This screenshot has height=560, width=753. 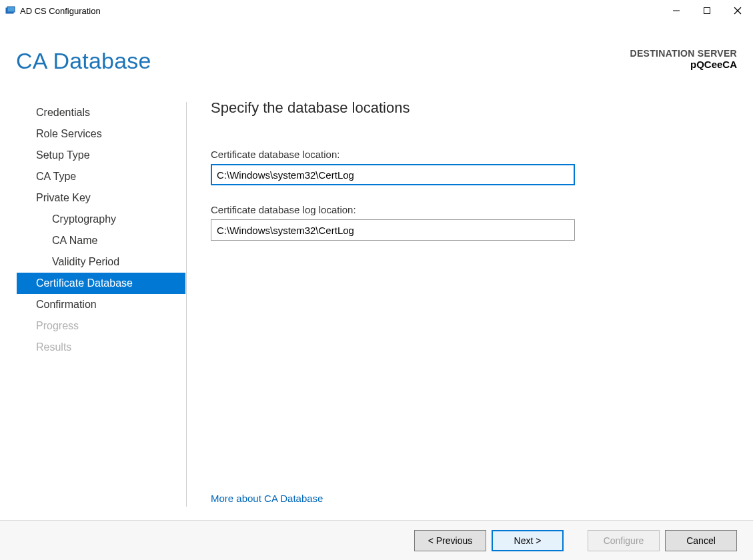 What do you see at coordinates (187, 304) in the screenshot?
I see `sidebar-divider` at bounding box center [187, 304].